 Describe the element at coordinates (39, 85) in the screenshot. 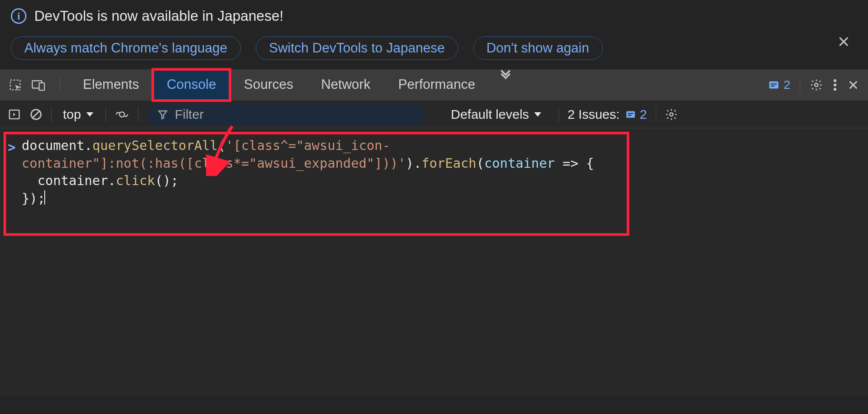

I see `device-toolbar-icon` at that location.